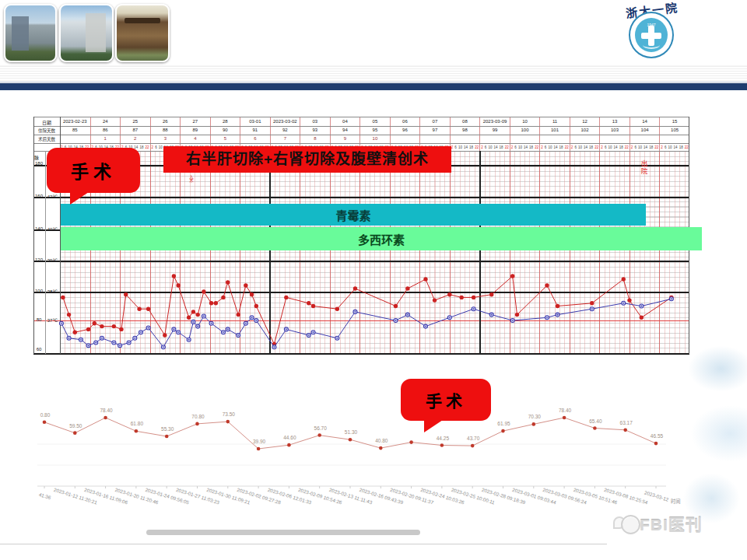 The height and width of the screenshot is (560, 747). What do you see at coordinates (283, 532) in the screenshot?
I see `horizontal-scrollbar` at bounding box center [283, 532].